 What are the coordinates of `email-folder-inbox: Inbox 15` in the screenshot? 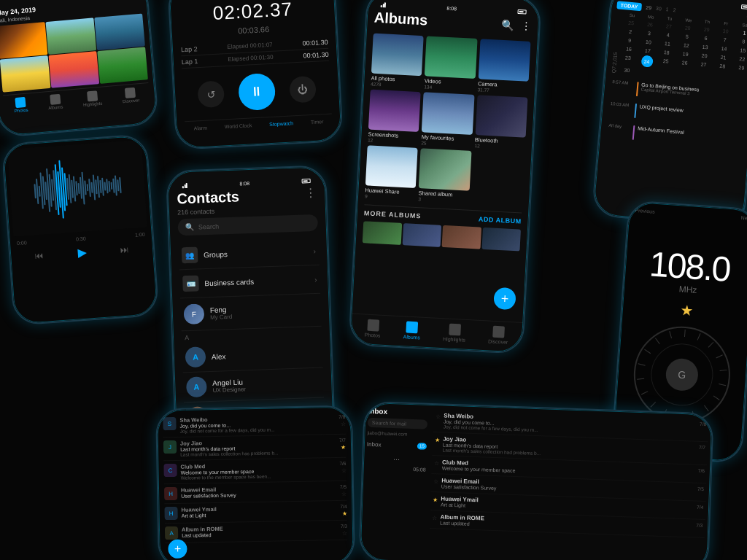 It's located at (397, 446).